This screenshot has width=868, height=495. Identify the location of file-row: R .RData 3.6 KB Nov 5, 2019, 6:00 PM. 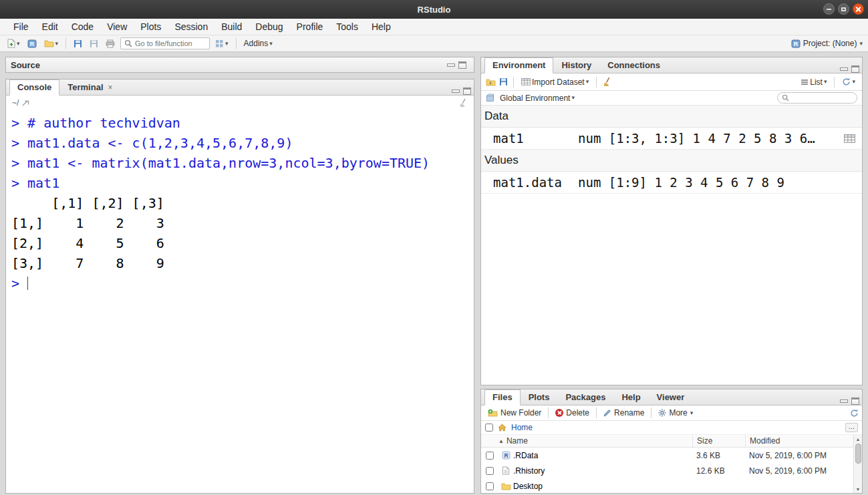
(672, 456).